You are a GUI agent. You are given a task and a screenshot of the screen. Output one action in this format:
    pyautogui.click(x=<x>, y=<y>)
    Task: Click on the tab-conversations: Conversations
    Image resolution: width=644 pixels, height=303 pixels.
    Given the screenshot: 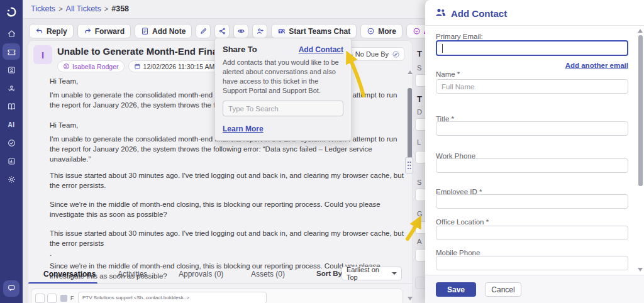 What is the action you would take?
    pyautogui.click(x=69, y=274)
    